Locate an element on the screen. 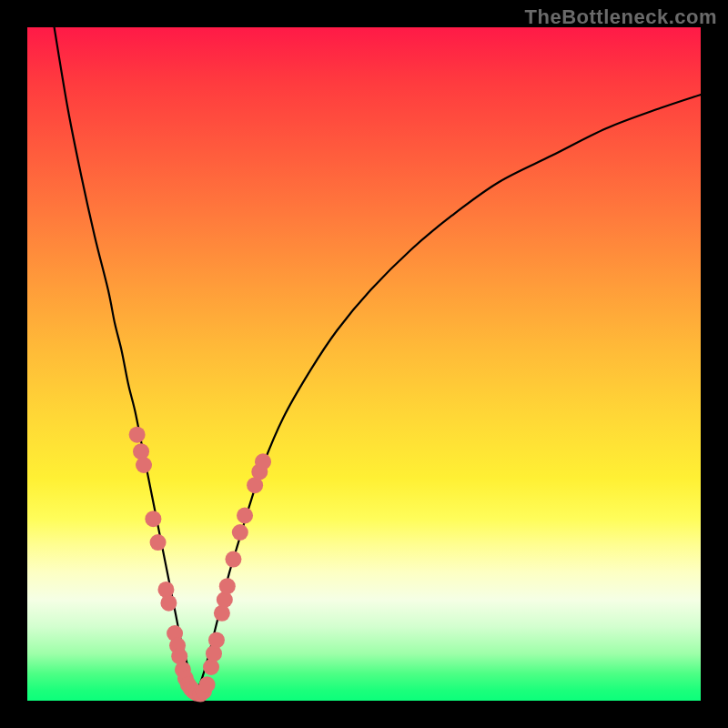  watermark-text: TheBottleneck.com is located at coordinates (621, 17).